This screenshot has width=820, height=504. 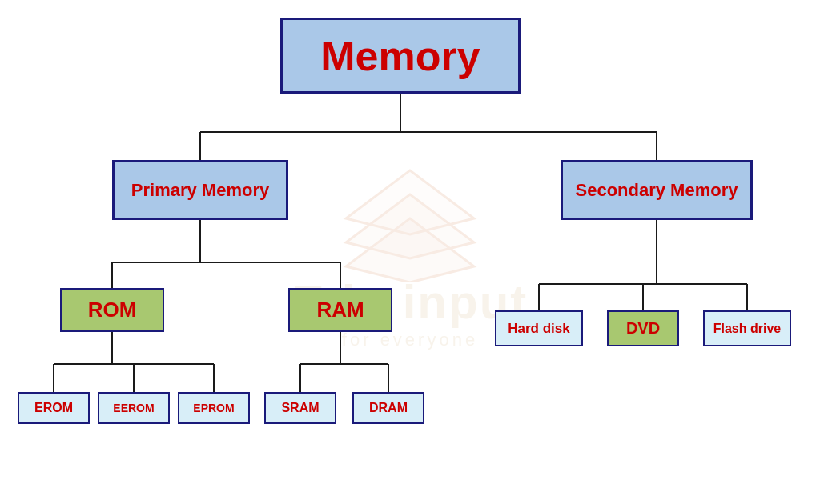 What do you see at coordinates (657, 190) in the screenshot?
I see `secondary-label: Secondary Memory` at bounding box center [657, 190].